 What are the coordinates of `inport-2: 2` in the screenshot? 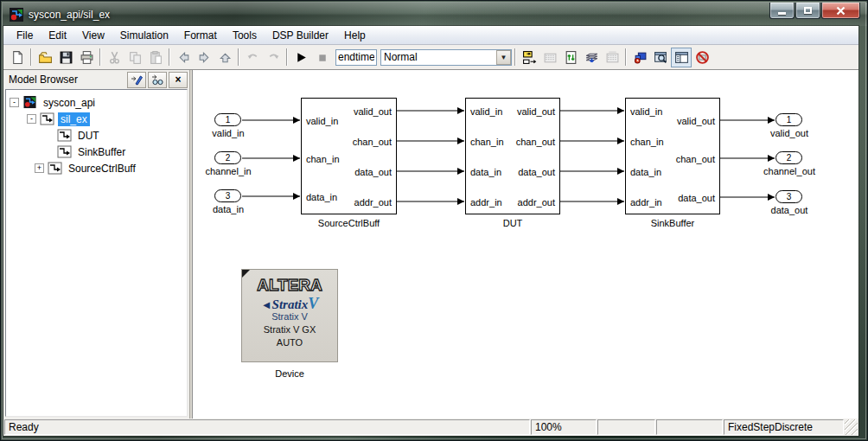 It's located at (228, 157).